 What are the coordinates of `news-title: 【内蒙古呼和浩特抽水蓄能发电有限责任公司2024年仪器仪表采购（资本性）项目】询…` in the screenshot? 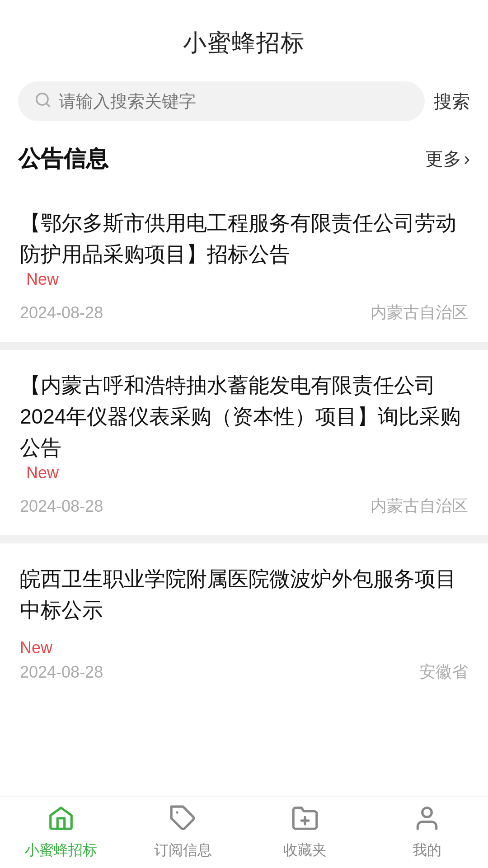 It's located at (244, 417).